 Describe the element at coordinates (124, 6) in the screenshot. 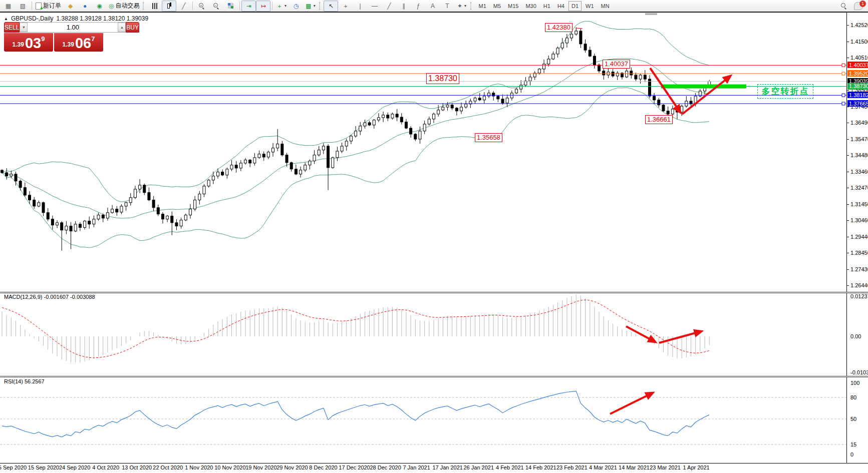

I see `autotrade-button: ◎ 自动交易` at that location.